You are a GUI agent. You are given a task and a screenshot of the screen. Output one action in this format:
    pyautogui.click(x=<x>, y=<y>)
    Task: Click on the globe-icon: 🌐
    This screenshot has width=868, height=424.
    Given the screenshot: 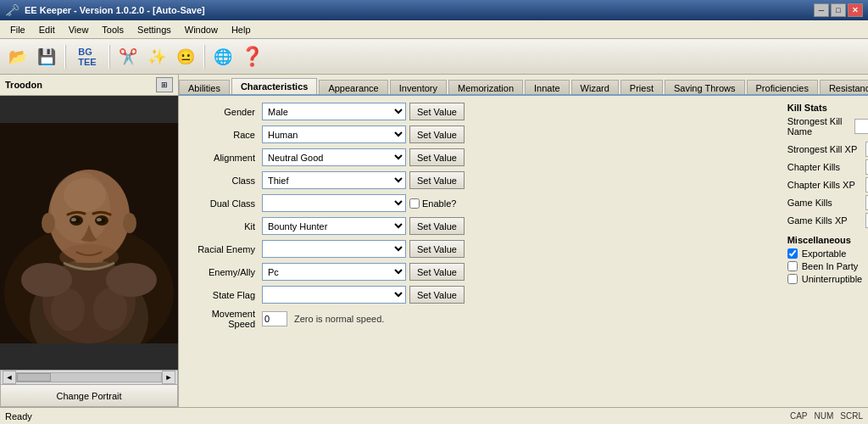 What is the action you would take?
    pyautogui.click(x=223, y=57)
    